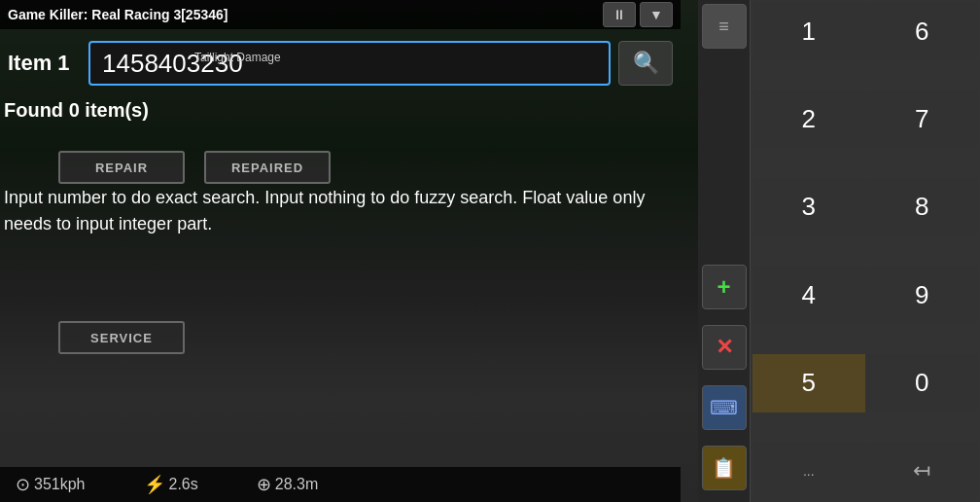 This screenshot has height=502, width=980. Describe the element at coordinates (923, 295) in the screenshot. I see `num-9-button: 9` at that location.